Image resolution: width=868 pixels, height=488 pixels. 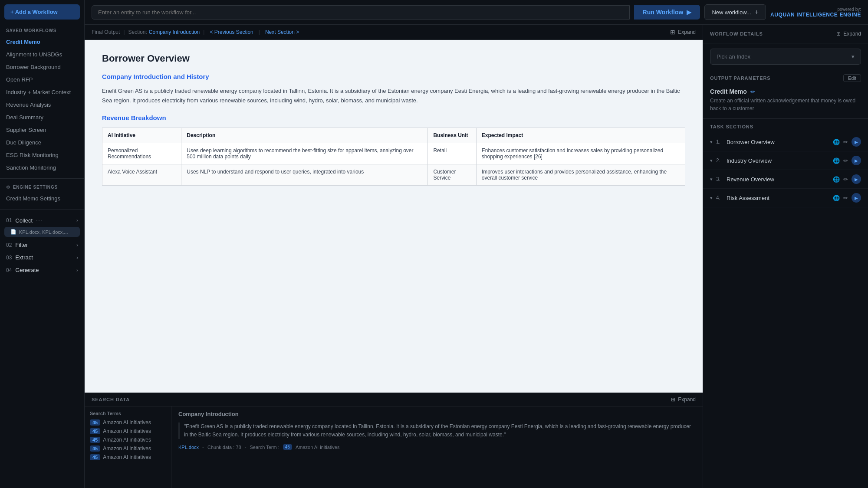 What do you see at coordinates (778, 180) in the screenshot?
I see `task-section-name-2: Revenue Overview` at bounding box center [778, 180].